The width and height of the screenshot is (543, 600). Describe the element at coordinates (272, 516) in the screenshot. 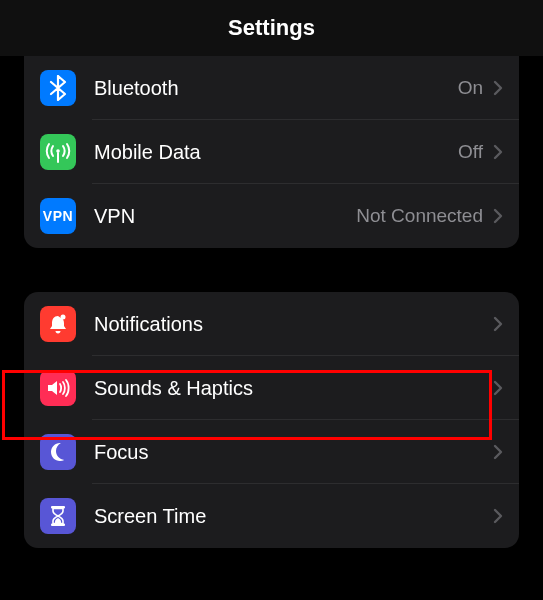

I see `row-screen-time: Screen Time` at that location.